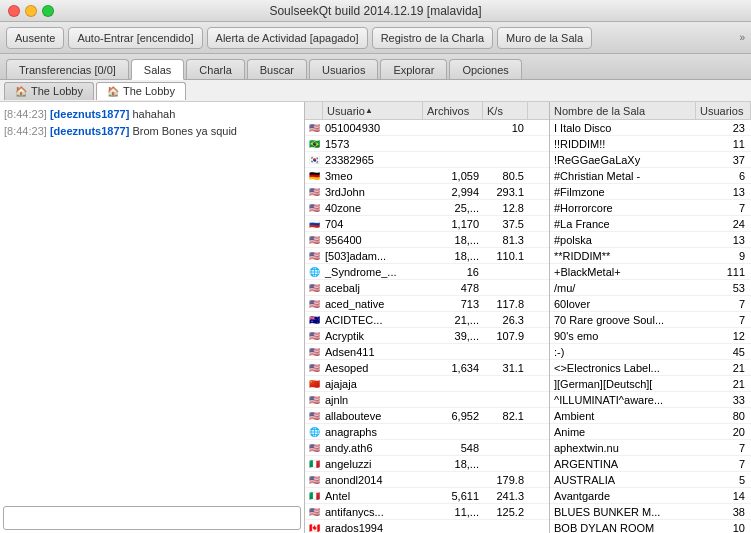 The height and width of the screenshot is (533, 751). I want to click on user-name: _Syndrome_..., so click(373, 272).